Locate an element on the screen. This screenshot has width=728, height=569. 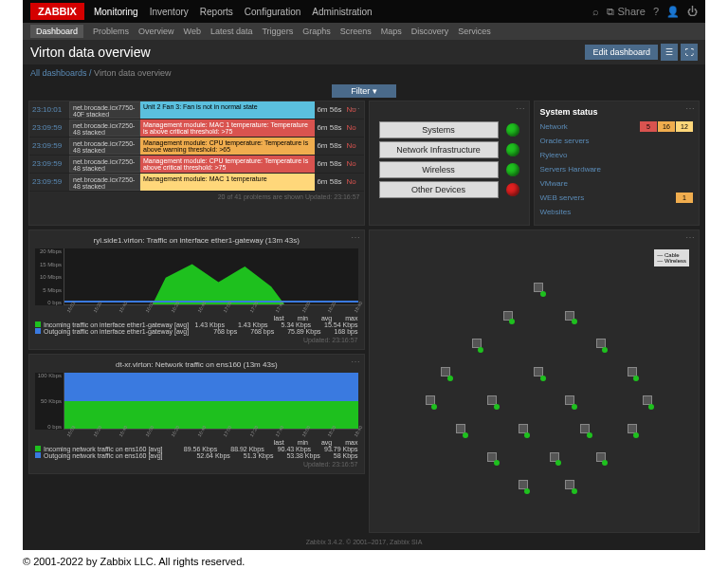
sysgroup-box: Other Devices is located at coordinates (439, 190).